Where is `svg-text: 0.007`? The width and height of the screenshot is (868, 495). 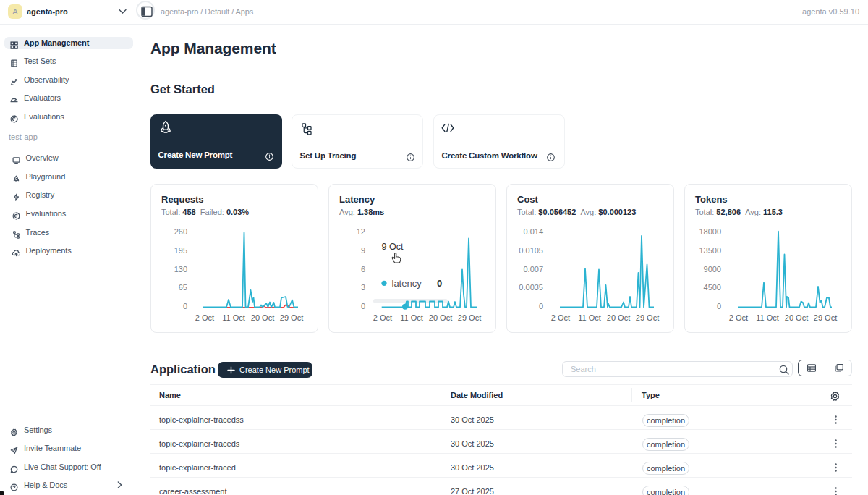
svg-text: 0.007 is located at coordinates (533, 269).